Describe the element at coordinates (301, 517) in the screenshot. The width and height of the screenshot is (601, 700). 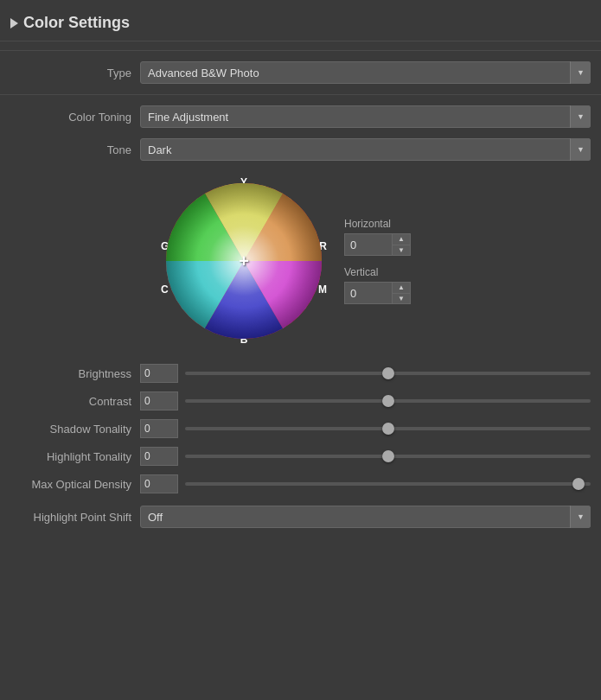
I see `highlight-point-shift-row: Highlight Point Shift Off On` at that location.